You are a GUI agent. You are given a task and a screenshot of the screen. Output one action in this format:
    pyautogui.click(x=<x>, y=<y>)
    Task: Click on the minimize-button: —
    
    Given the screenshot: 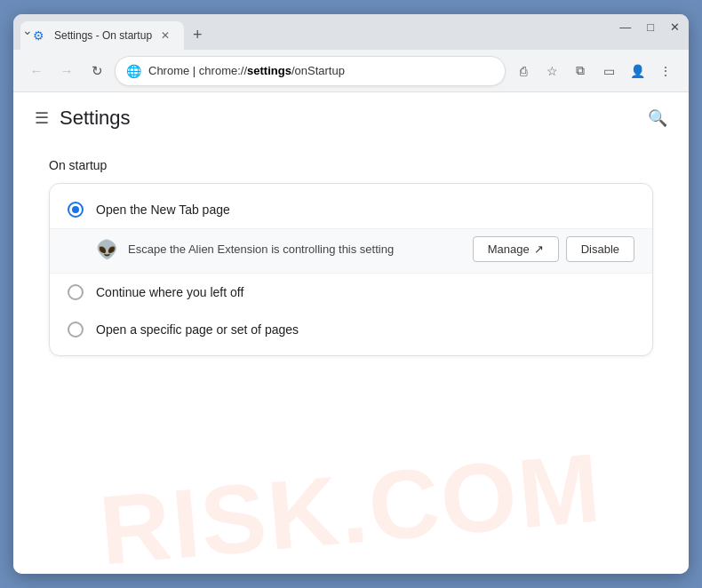 What is the action you would take?
    pyautogui.click(x=626, y=27)
    